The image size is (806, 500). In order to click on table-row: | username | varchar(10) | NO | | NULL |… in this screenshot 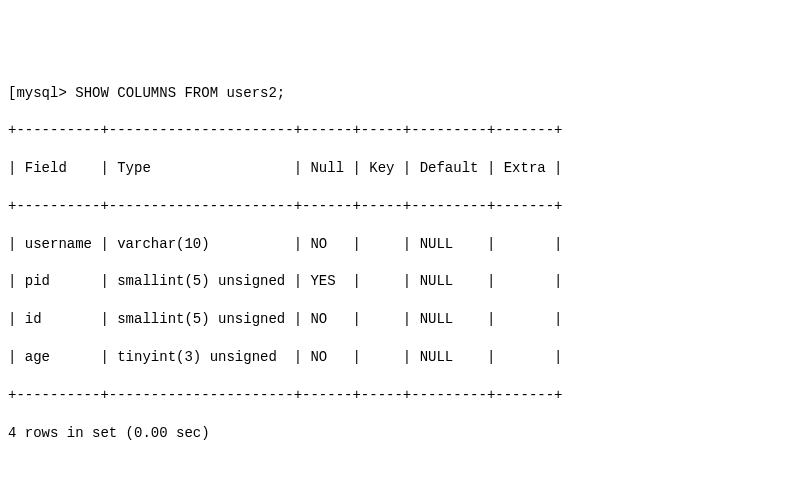, I will do `click(403, 244)`.